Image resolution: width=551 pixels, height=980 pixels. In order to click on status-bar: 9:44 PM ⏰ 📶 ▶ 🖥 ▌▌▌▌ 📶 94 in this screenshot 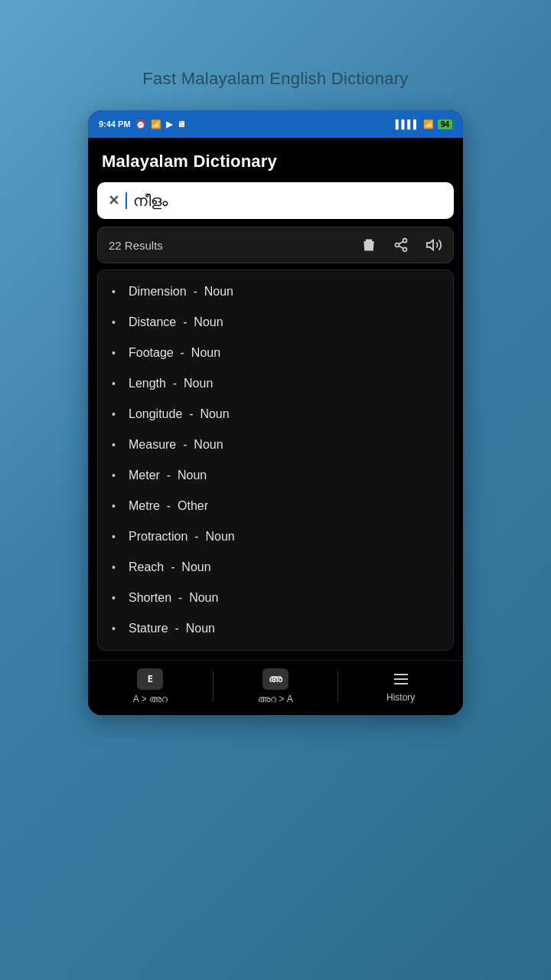, I will do `click(276, 124)`.